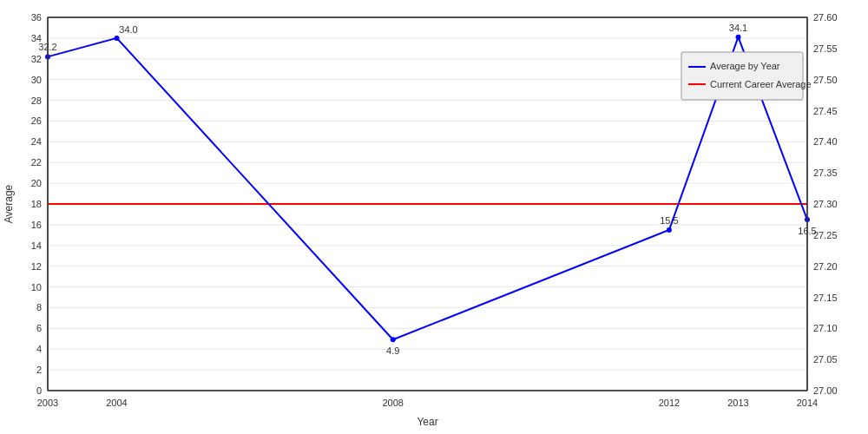  I want to click on svg-text: 27.50, so click(825, 80).